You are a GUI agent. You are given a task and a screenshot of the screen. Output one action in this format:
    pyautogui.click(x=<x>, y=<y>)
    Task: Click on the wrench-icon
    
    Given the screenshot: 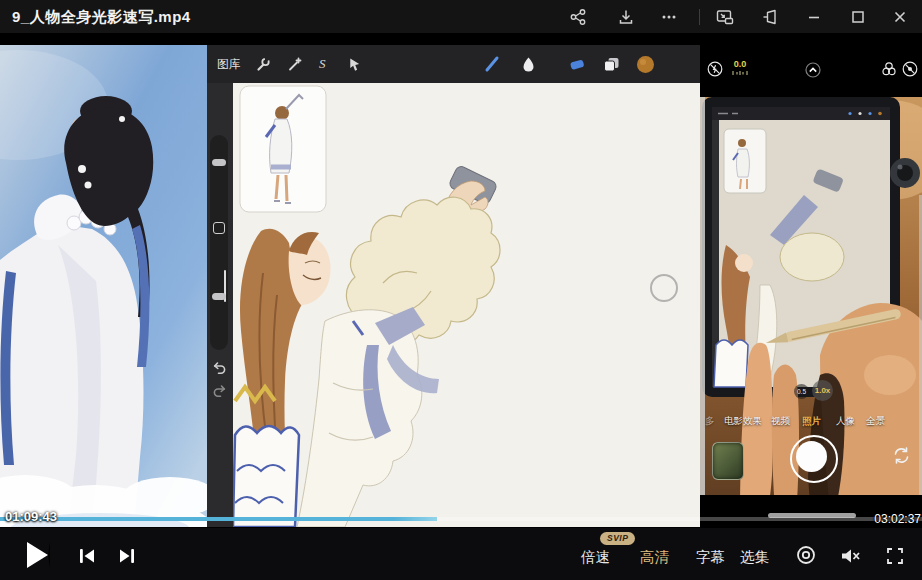 What is the action you would take?
    pyautogui.click(x=263, y=64)
    